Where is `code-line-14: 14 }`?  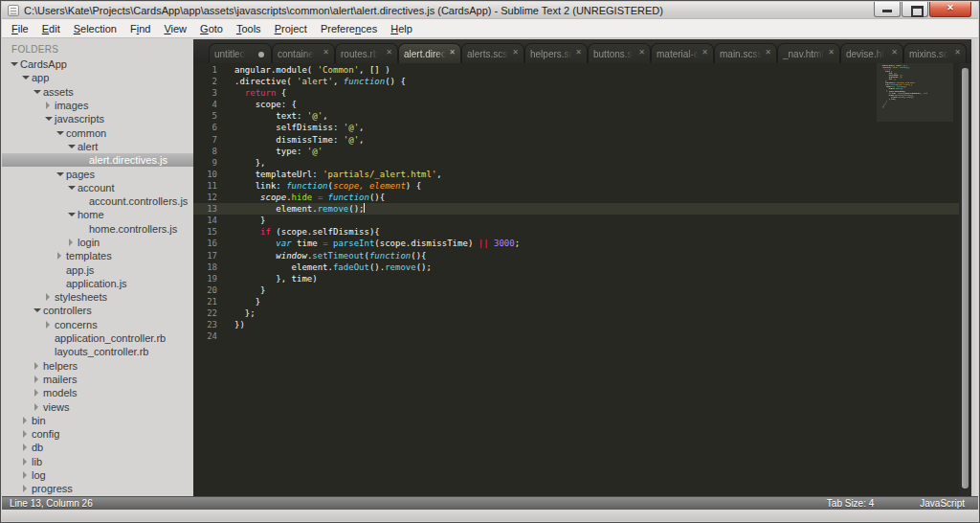
code-line-14: 14 } is located at coordinates (576, 220).